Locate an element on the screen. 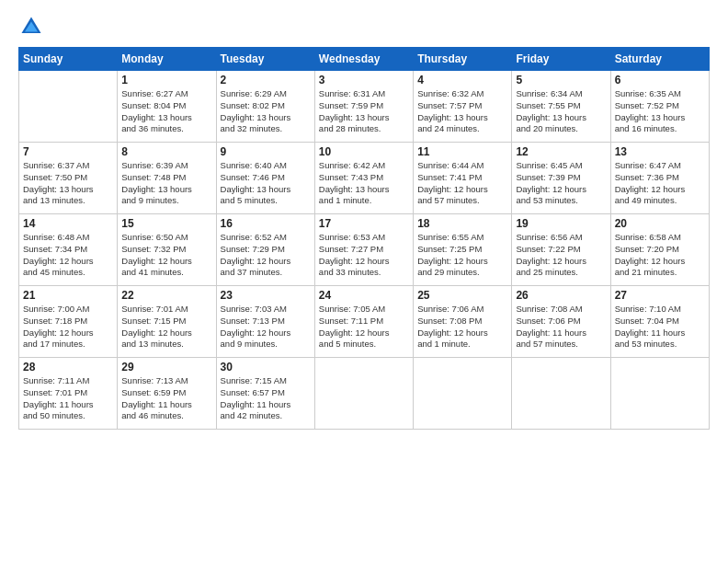 The height and width of the screenshot is (563, 728). day-info: Sunrise: 6:34 AM Sunset: 7:55 PM Dayligh… is located at coordinates (561, 112).